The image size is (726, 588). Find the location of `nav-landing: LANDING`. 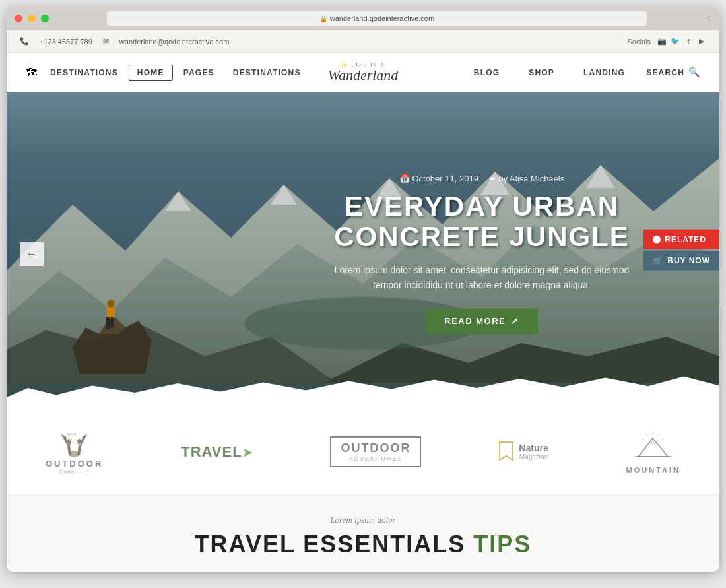

nav-landing: LANDING is located at coordinates (605, 73).